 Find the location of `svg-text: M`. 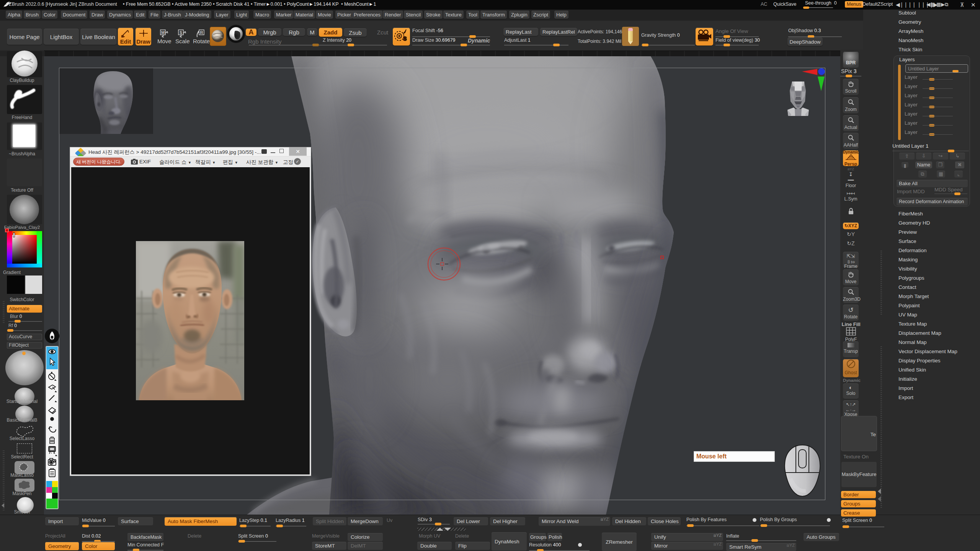

svg-text: M is located at coordinates (163, 33).